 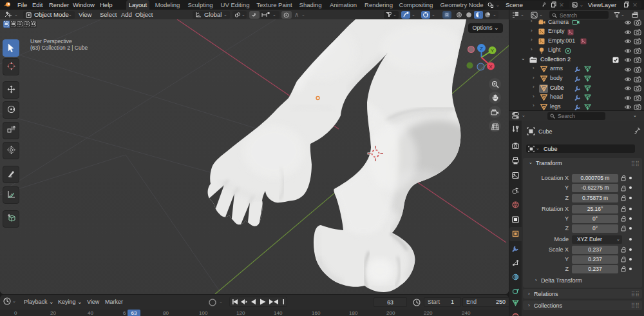 I want to click on svg-text: Z, so click(x=482, y=49).